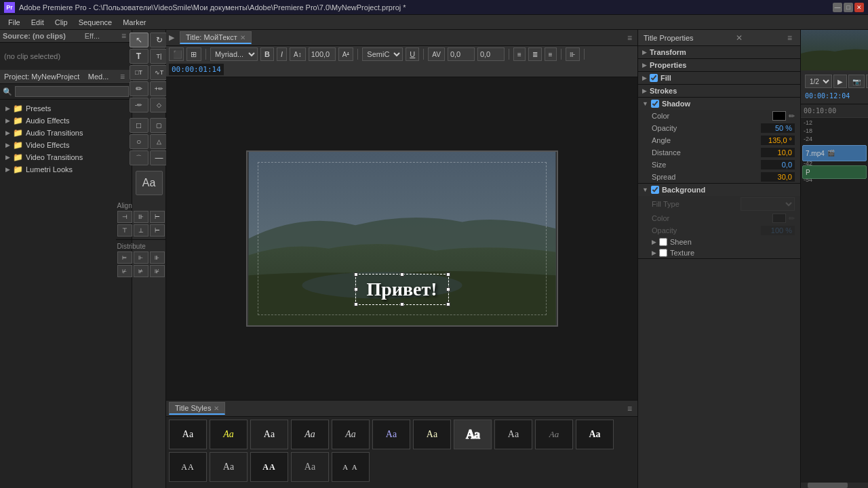 The image size is (868, 488). Describe the element at coordinates (216, 38) in the screenshot. I see `title-tab: Title: МойТекст ✕` at that location.